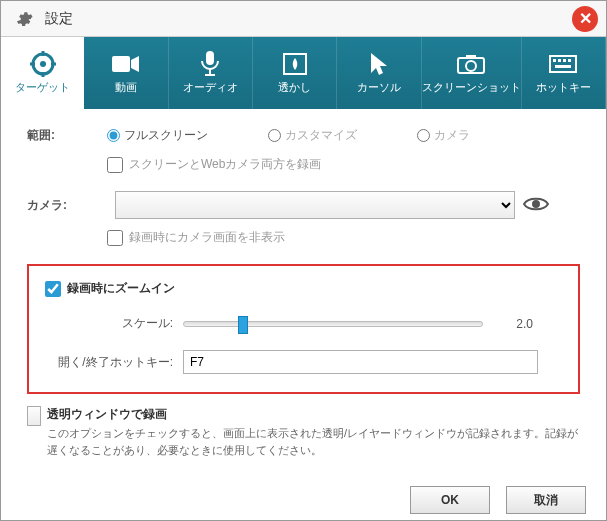  What do you see at coordinates (126, 64) in the screenshot?
I see `video-icon` at bounding box center [126, 64].